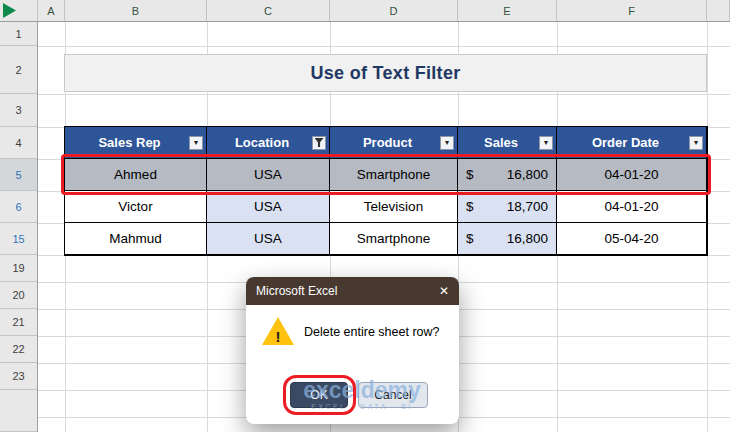 The height and width of the screenshot is (432, 730). I want to click on row-header-5: 5, so click(18, 175).